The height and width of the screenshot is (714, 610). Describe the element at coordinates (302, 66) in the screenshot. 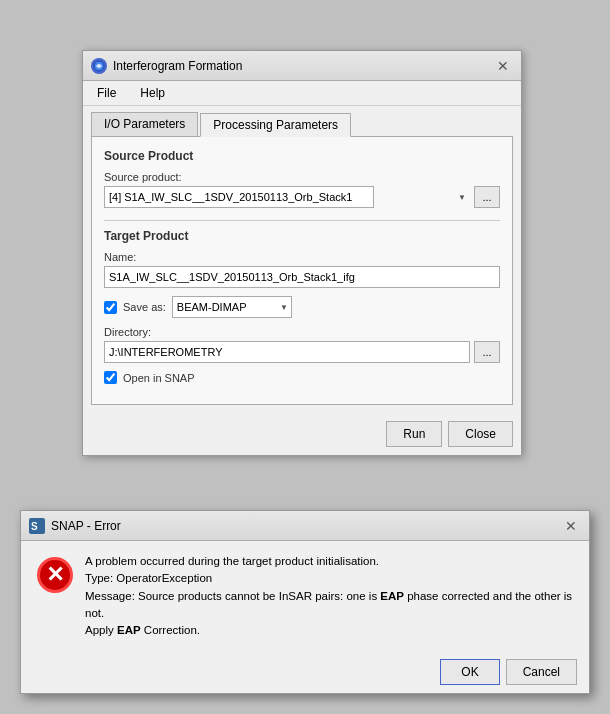

I see `title-bar: Interferogram Formation ✕` at that location.